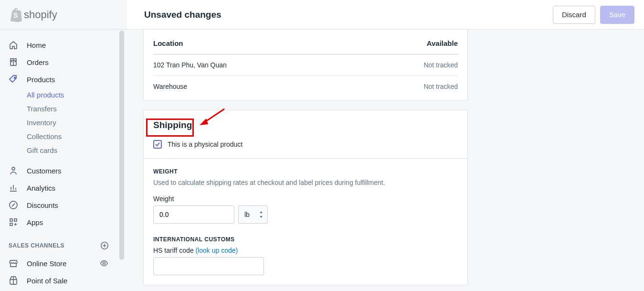  I want to click on customs-section: INTERNATIONAL CUSTOMS HS tariff code (lo…, so click(306, 259).